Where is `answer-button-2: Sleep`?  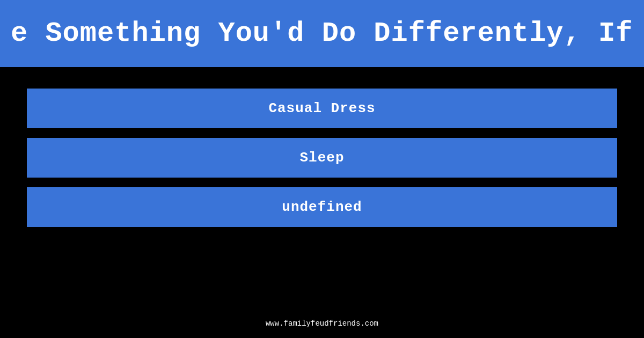 answer-button-2: Sleep is located at coordinates (322, 158).